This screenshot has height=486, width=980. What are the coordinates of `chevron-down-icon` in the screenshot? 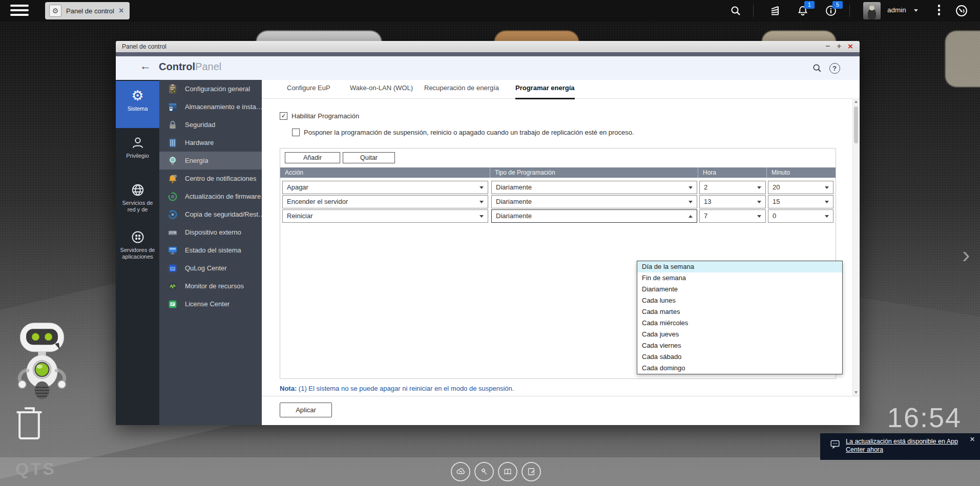 It's located at (916, 10).